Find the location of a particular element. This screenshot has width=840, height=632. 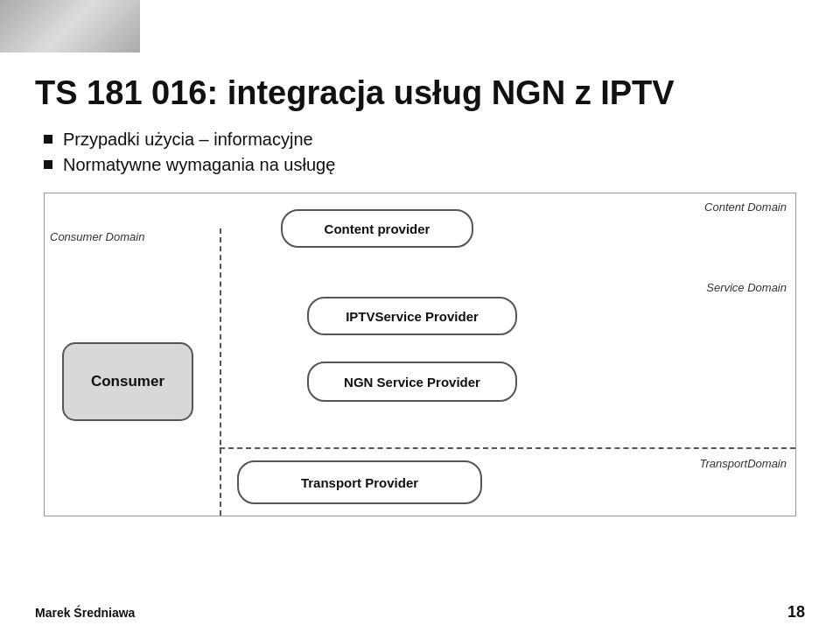

content-provider-box: Content provider is located at coordinates (377, 228).